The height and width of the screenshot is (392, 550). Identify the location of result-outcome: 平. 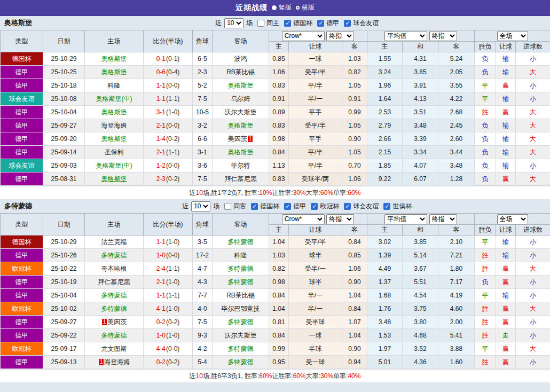
(485, 296).